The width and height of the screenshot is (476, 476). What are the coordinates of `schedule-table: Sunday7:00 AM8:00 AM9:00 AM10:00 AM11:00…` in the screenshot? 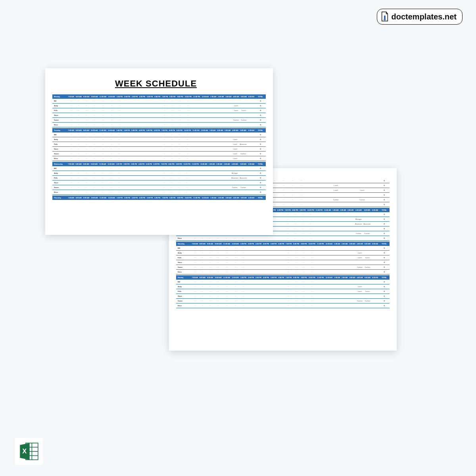 It's located at (283, 292).